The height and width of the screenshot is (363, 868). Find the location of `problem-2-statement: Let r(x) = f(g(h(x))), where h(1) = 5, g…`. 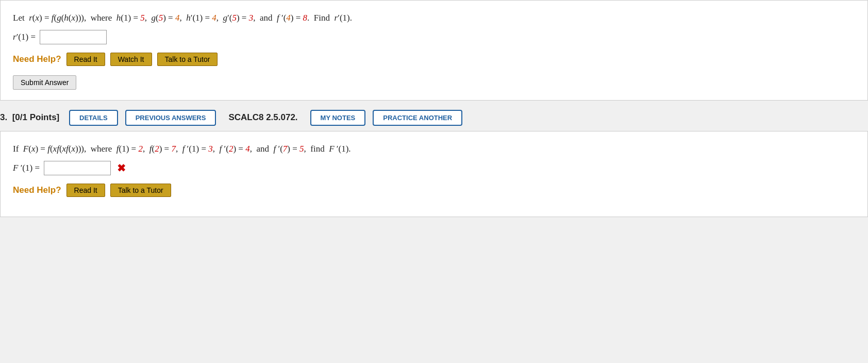

problem-2-statement: Let r(x) = f(g(h(x))), where h(1) = 5, g… is located at coordinates (182, 18).